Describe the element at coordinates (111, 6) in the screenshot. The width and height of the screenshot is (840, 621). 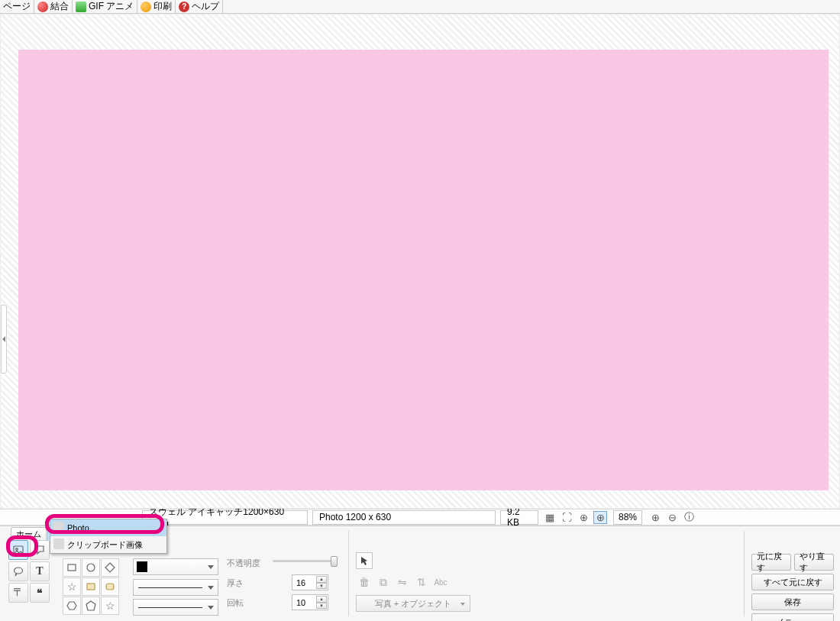
I see `gif-label: GIF アニメ` at that location.